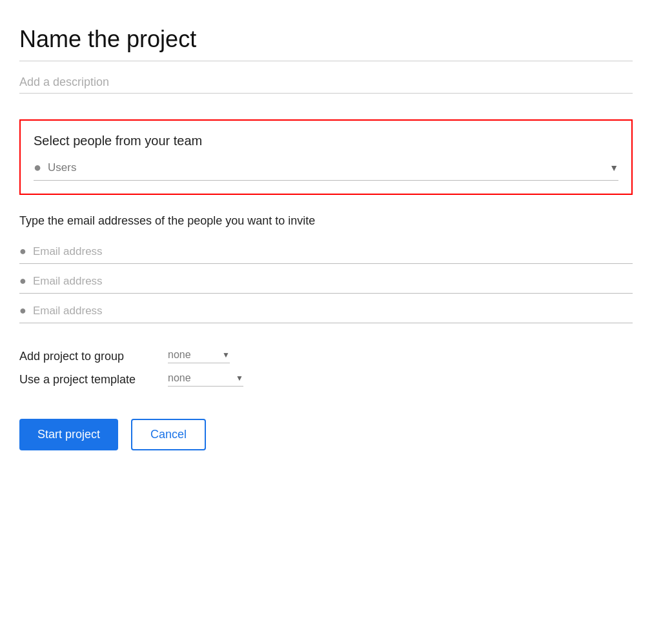  What do you see at coordinates (614, 168) in the screenshot?
I see `chevron-down-icon: ▼` at bounding box center [614, 168].